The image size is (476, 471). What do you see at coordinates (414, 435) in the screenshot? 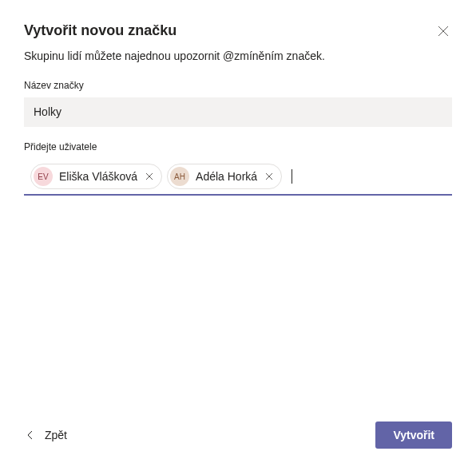
I see `create-button: Vytvořit` at bounding box center [414, 435].